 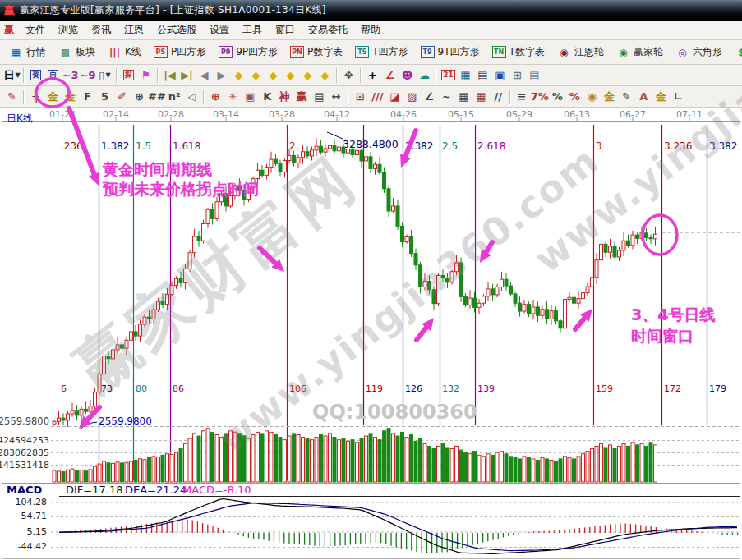 I want to click on gold-time-cycle-icon: 金, so click(x=53, y=97).